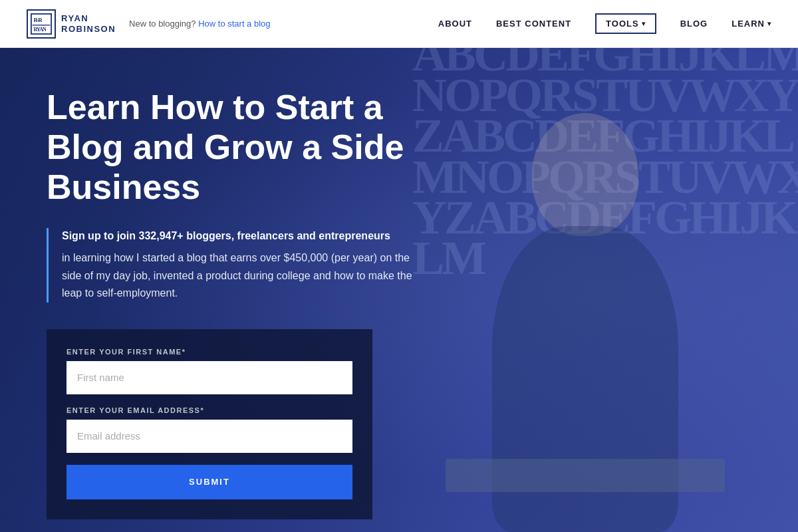 This screenshot has height=532, width=798. Describe the element at coordinates (455, 24) in the screenshot. I see `nav-about: ABOUT` at that location.